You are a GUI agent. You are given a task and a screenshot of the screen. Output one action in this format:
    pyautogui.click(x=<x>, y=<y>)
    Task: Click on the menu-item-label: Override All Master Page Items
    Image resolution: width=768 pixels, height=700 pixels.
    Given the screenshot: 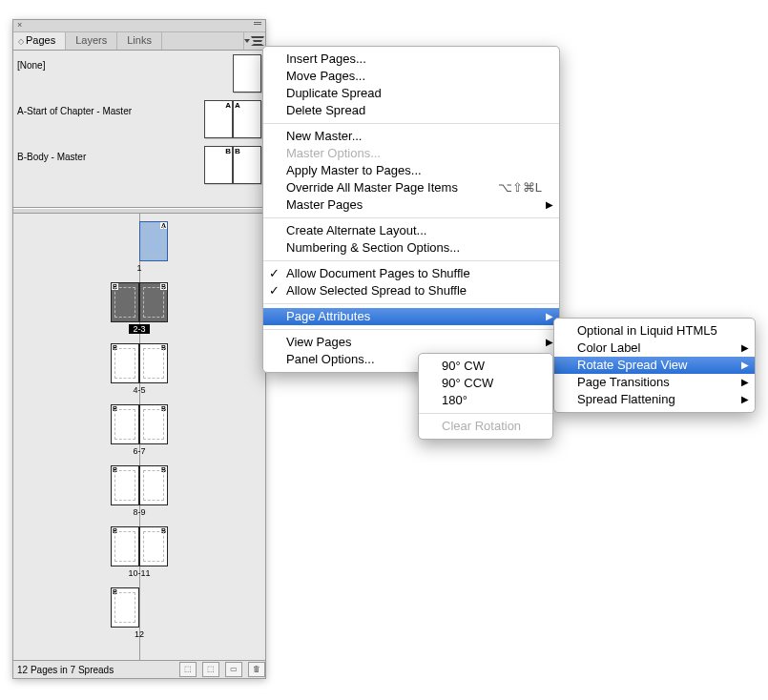 What is the action you would take?
    pyautogui.click(x=372, y=187)
    